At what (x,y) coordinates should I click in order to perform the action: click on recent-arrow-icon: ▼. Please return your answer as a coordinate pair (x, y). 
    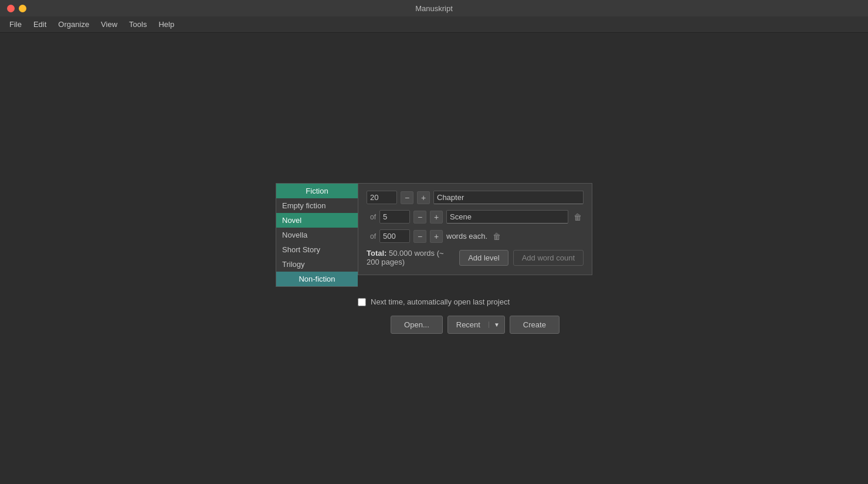
    Looking at the image, I should click on (496, 325).